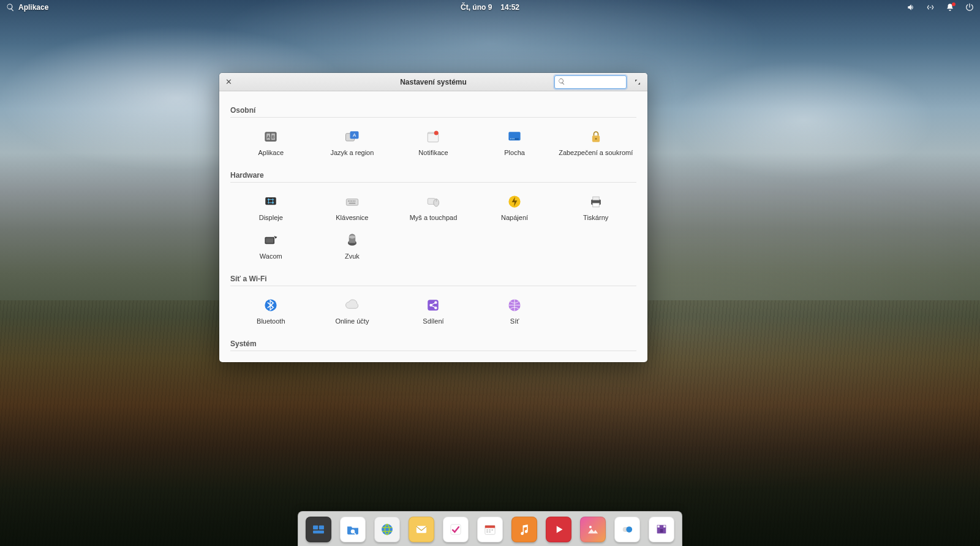 The image size is (980, 546). What do you see at coordinates (353, 529) in the screenshot?
I see `dock-files` at bounding box center [353, 529].